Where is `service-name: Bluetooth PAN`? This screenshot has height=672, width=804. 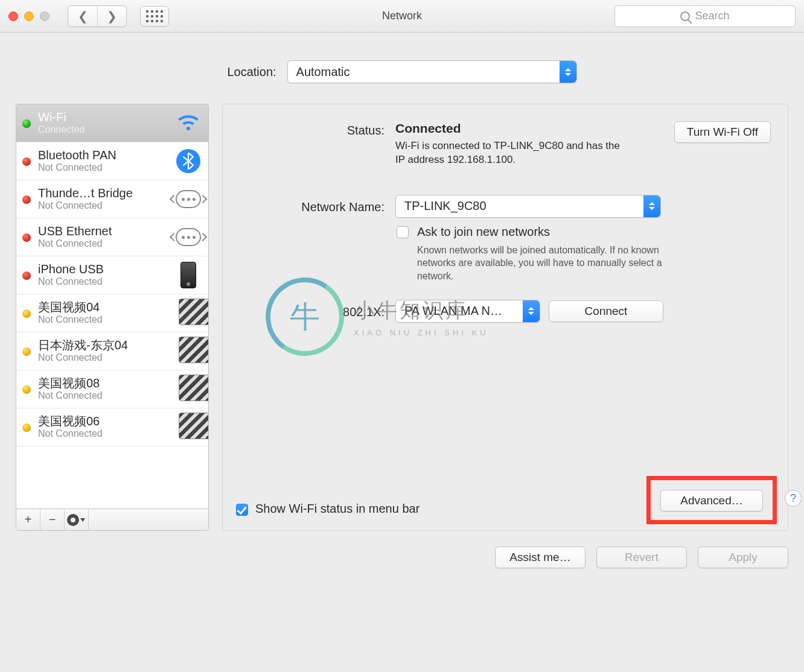
service-name: Bluetooth PAN is located at coordinates (103, 156).